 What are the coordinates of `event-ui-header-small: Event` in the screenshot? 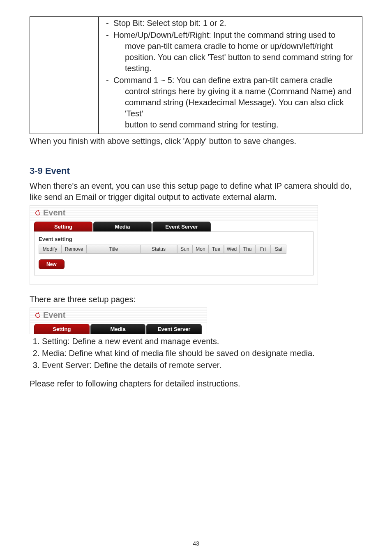 It's located at (118, 316).